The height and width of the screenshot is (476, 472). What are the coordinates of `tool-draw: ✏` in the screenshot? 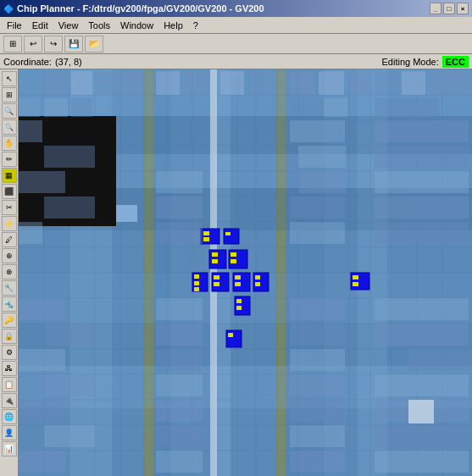 It's located at (9, 159).